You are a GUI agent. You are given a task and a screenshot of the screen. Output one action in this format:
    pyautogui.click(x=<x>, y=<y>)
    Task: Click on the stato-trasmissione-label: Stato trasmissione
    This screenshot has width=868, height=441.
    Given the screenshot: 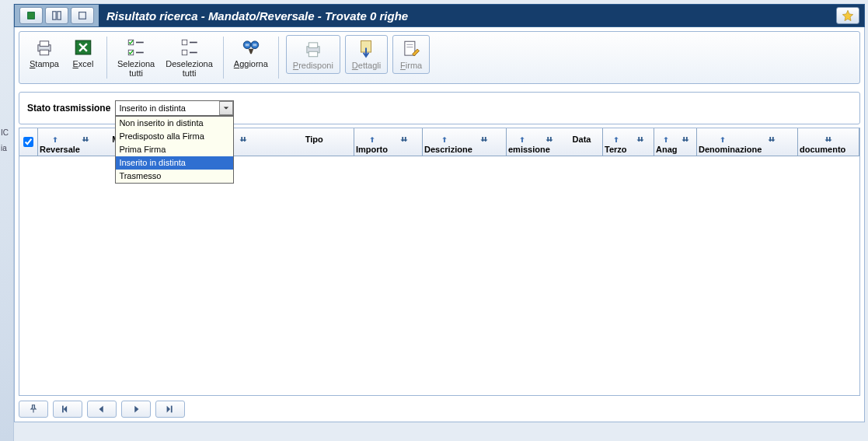 What is the action you would take?
    pyautogui.click(x=68, y=108)
    